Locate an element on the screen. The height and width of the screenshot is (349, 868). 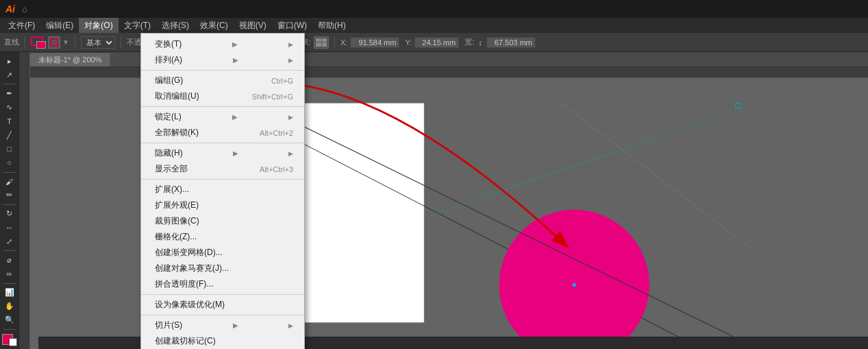
pen-tool: ✒ is located at coordinates (10, 93).